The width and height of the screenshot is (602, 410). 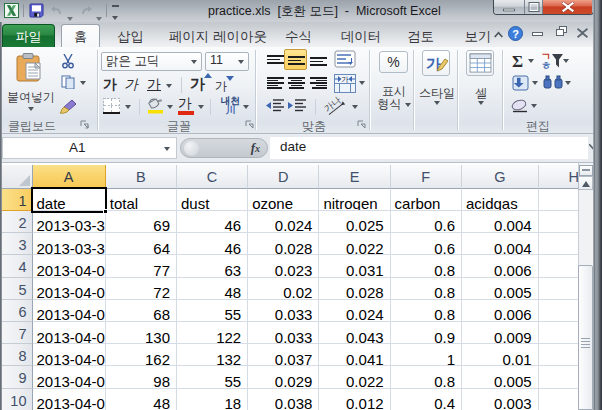 I want to click on svg-text: ㅎ, so click(x=546, y=64).